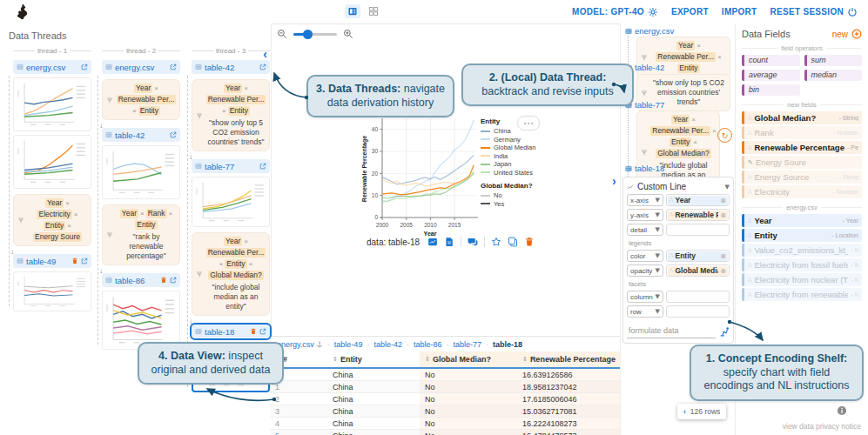  I want to click on table-card-table-86: table-86, so click(141, 280).